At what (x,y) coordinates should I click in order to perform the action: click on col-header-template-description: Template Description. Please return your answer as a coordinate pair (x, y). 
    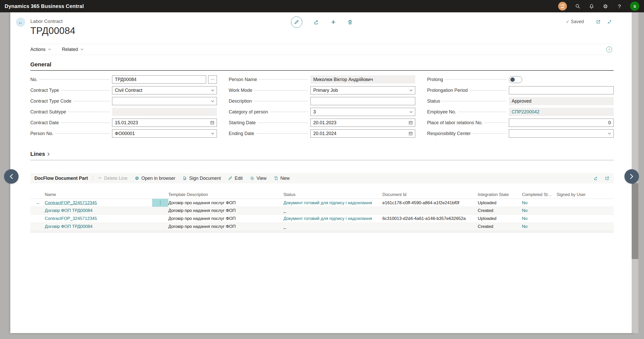
    Looking at the image, I should click on (226, 194).